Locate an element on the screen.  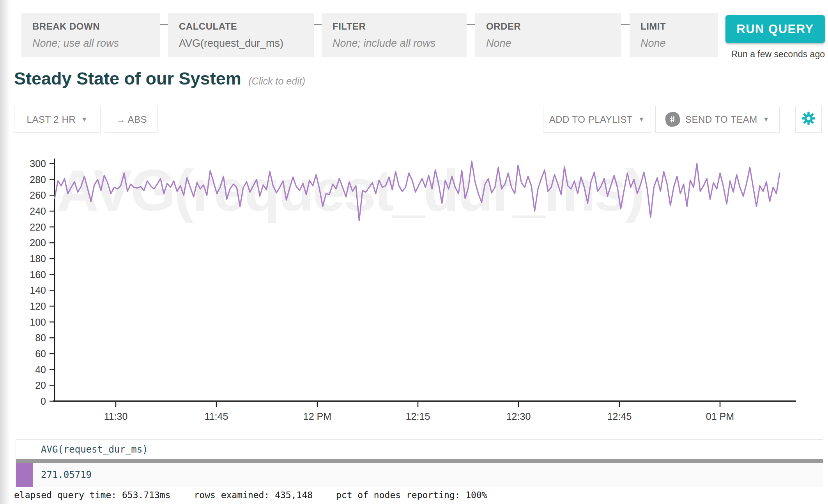
title-edit-hint: (Click to edit) is located at coordinates (277, 81).